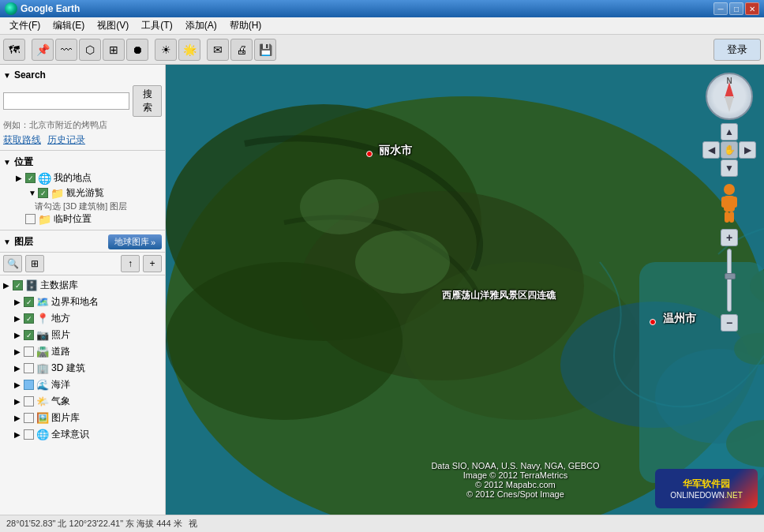 The image size is (764, 532). Describe the element at coordinates (729, 132) in the screenshot. I see `nav-up-btn: ▲` at that location.